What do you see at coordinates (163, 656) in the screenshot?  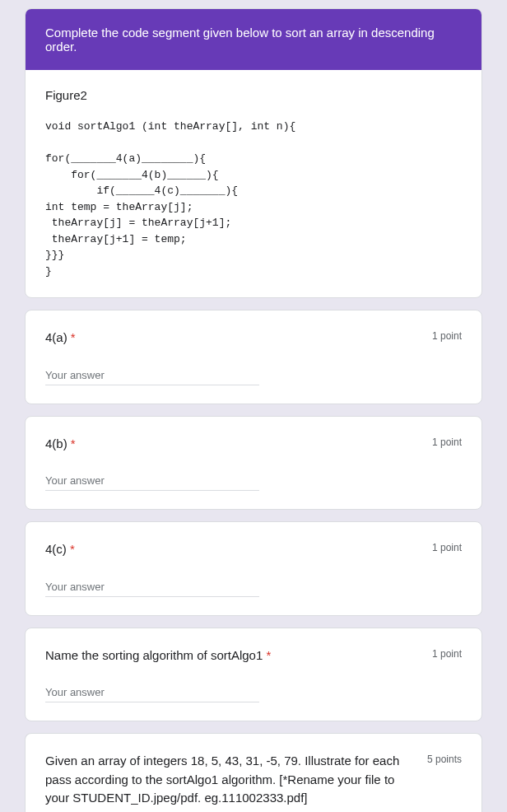 I see `question-title: Name the sorting algorithm of sortAlgo1 …` at bounding box center [163, 656].